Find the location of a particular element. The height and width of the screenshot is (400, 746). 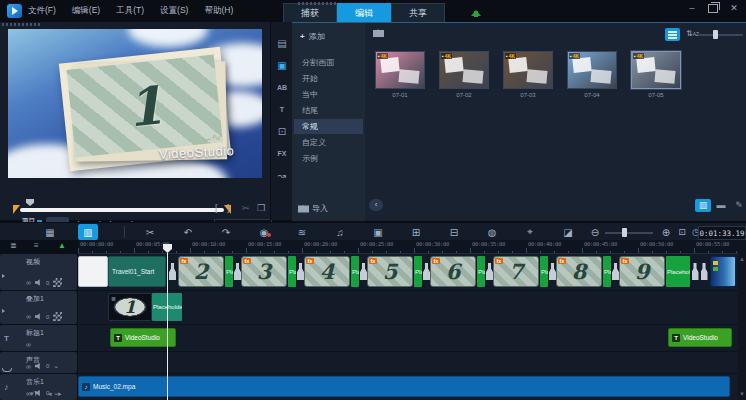

timeline-ruler: 00:00:00:0000:00:05:0000:00:10:0000:00:1… is located at coordinates (412, 247).